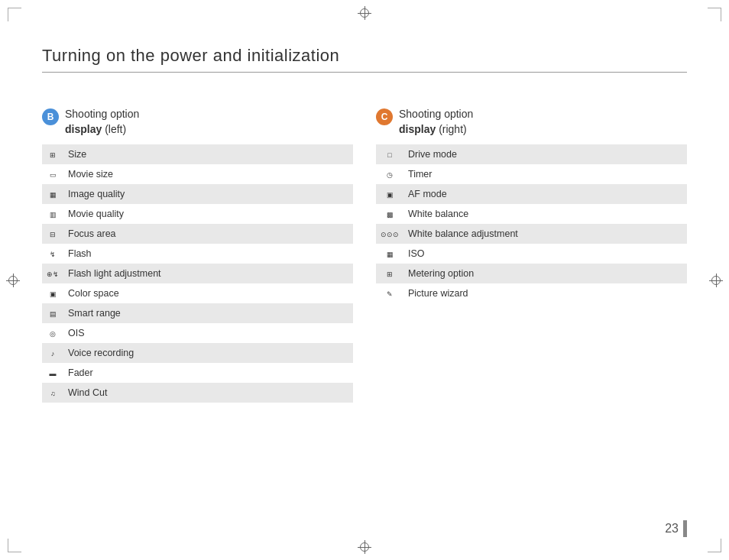  Describe the element at coordinates (197, 373) in the screenshot. I see `list-item: ▬ Fader` at that location.